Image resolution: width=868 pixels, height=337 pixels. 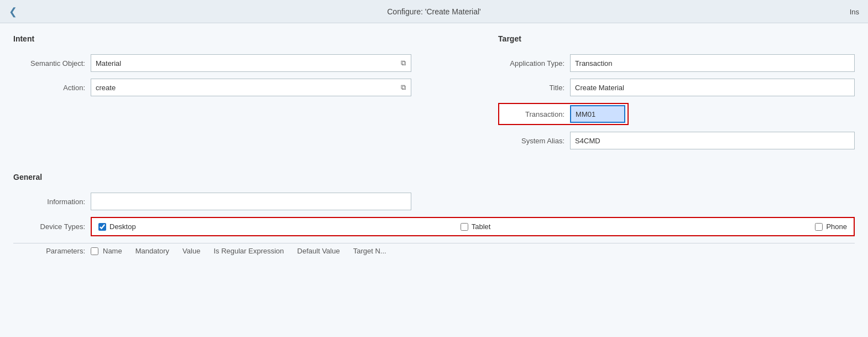 I want to click on transaction-highlight-group: Transaction:, so click(x=563, y=114).